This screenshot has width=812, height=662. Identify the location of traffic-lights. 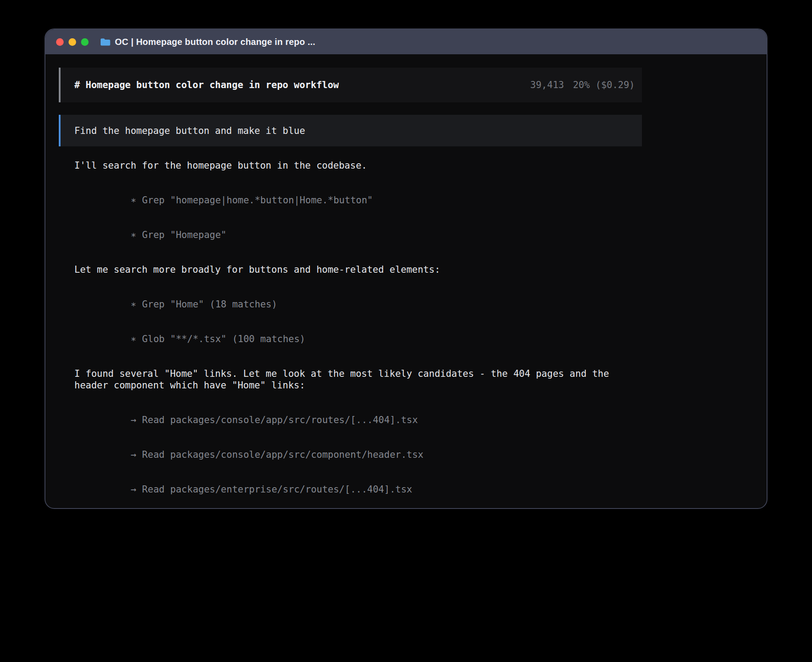
(72, 42).